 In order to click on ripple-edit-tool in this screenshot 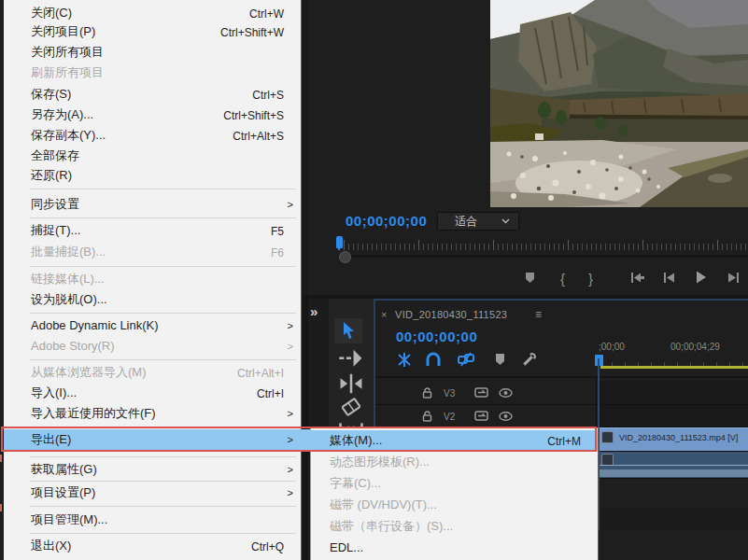, I will do `click(351, 384)`.